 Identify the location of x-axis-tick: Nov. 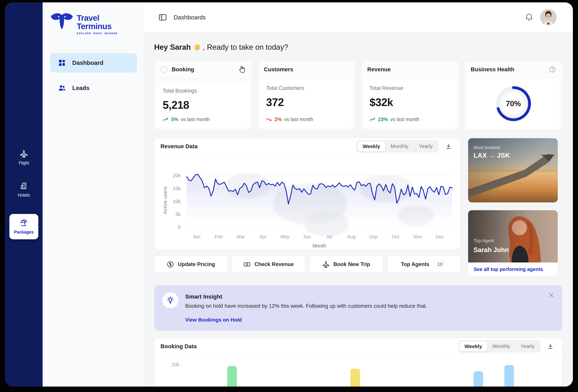
(418, 237).